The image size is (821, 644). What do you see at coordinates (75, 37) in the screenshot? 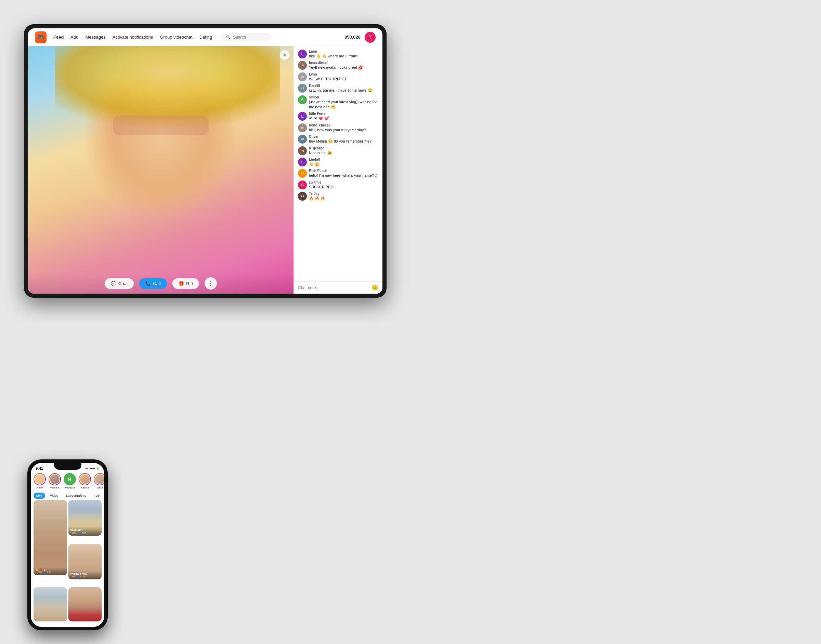
I see `nav-add: Add` at bounding box center [75, 37].